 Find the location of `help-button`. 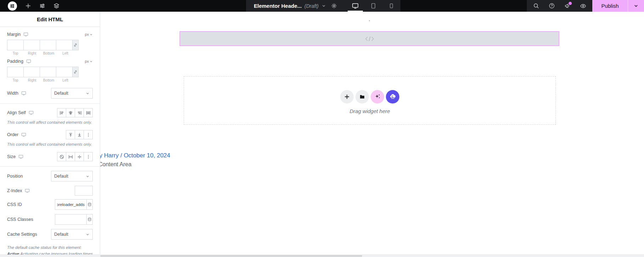

help-button is located at coordinates (552, 6).